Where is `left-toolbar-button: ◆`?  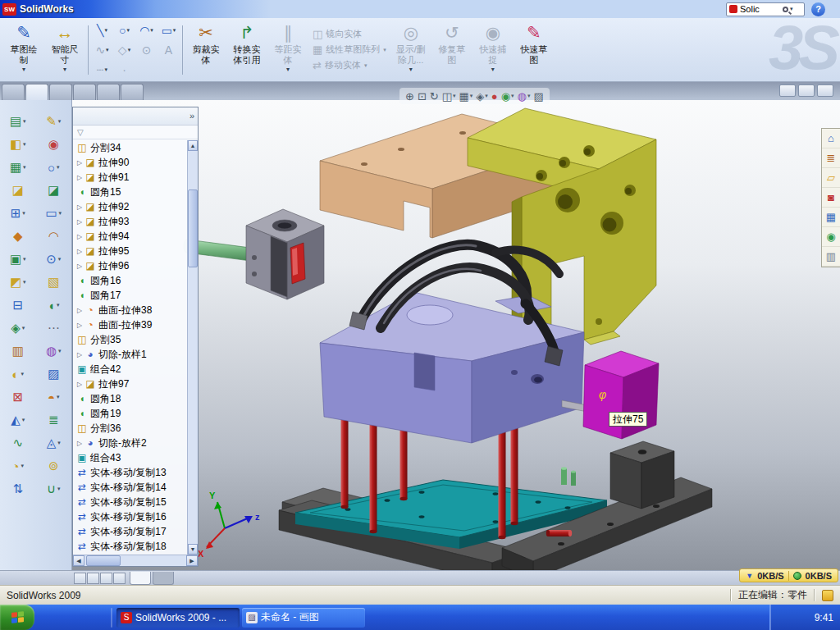
left-toolbar-button: ◆ is located at coordinates (18, 236).